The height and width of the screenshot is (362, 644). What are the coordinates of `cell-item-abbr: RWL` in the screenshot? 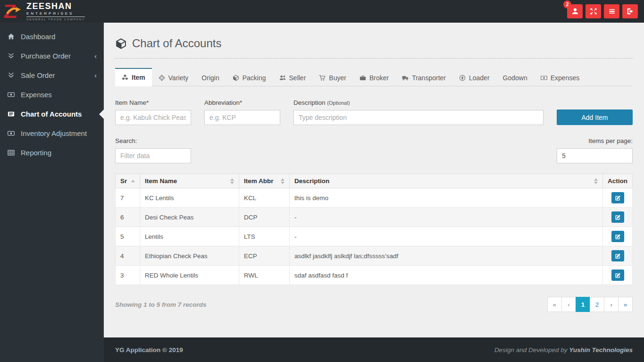 It's located at (264, 276).